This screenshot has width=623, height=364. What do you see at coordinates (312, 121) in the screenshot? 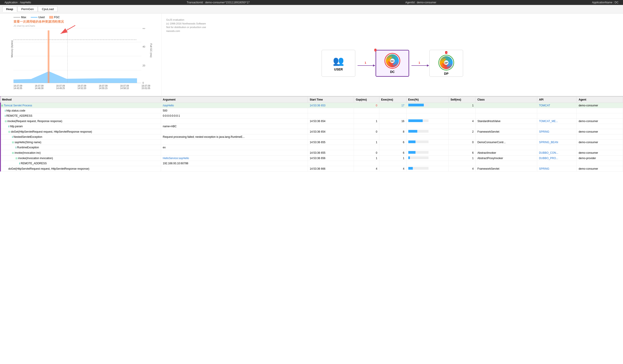
I see `table-row: ⊟invoke(Request request, Response respon…` at bounding box center [312, 121].